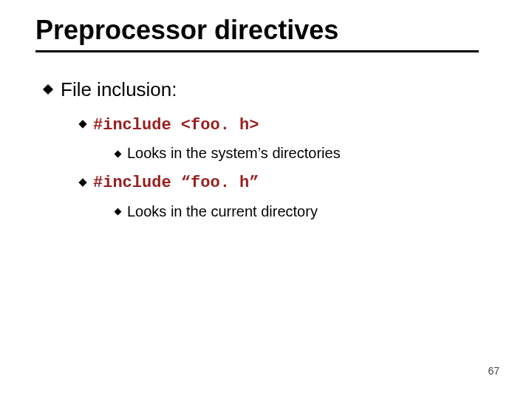 This screenshot has height=399, width=532. Describe the element at coordinates (284, 183) in the screenshot. I see `bullet-lvl2: #include “foo. h”` at that location.